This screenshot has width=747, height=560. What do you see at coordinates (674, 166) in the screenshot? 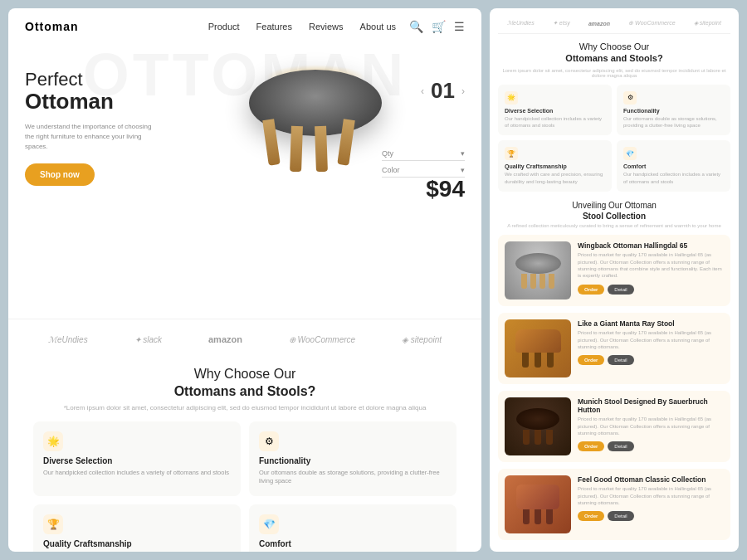
I see `right-comfort-title: Comfort` at bounding box center [674, 166].